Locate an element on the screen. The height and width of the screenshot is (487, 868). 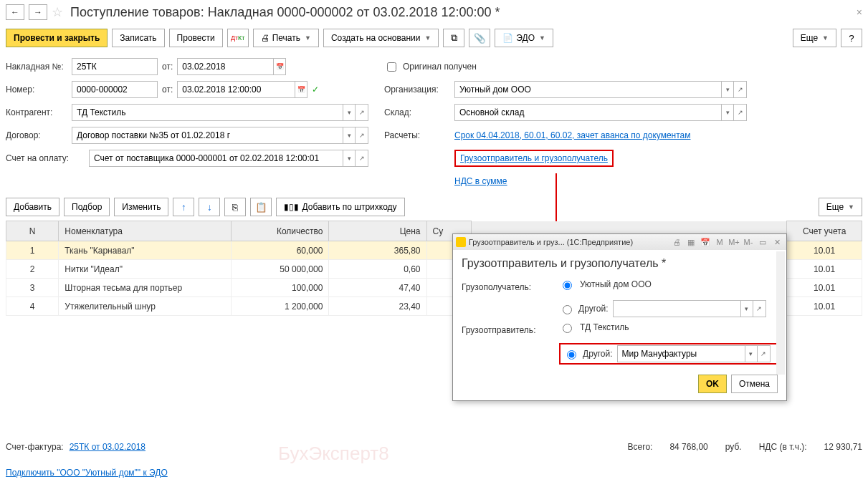
invoice-no-label: Накладная №: is located at coordinates (37, 67).